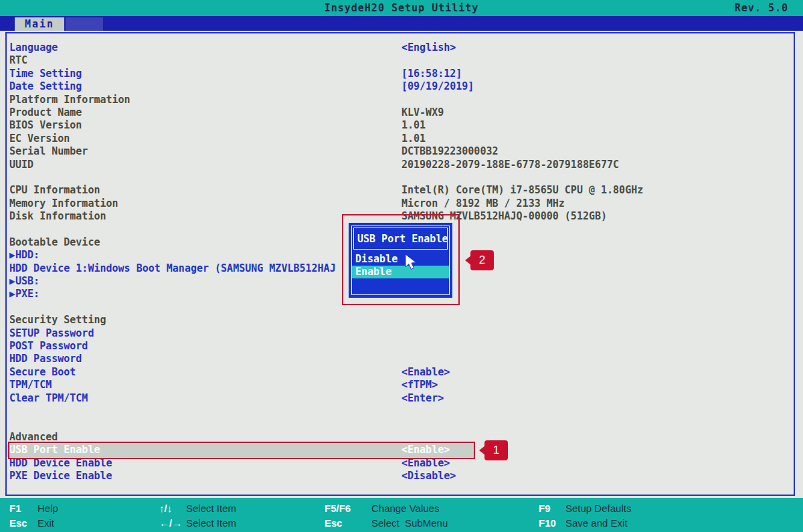  I want to click on title-bar: InsydeH20 Setup Utility Rev. 5.0, so click(402, 8).